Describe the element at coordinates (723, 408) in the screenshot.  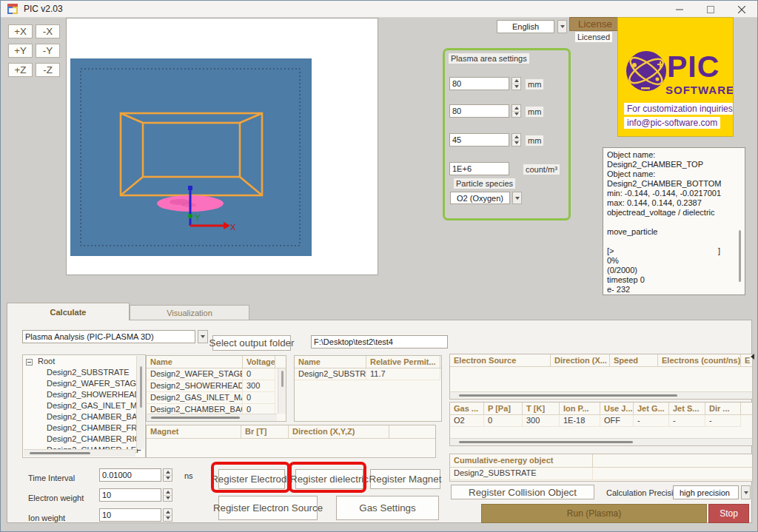
I see `column-header: Dir ...` at that location.